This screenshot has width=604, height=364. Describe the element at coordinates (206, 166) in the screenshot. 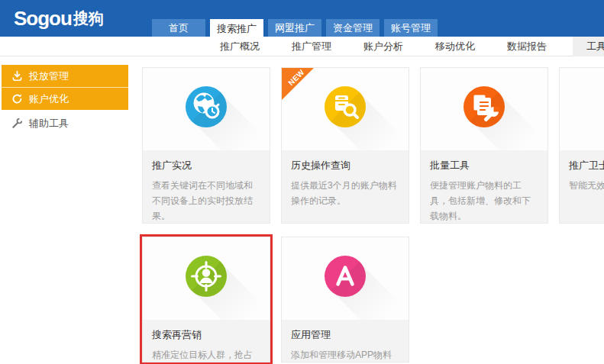

I see `card-title: 推广实况` at that location.